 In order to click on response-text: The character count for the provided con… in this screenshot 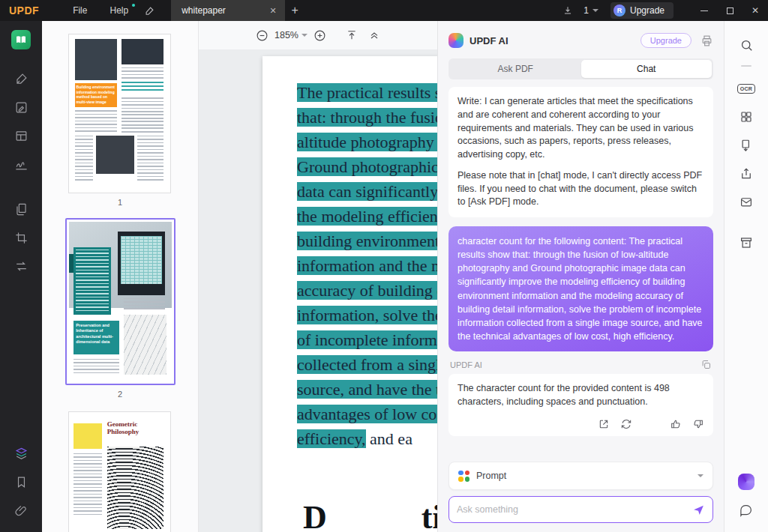, I will do `click(580, 396)`.